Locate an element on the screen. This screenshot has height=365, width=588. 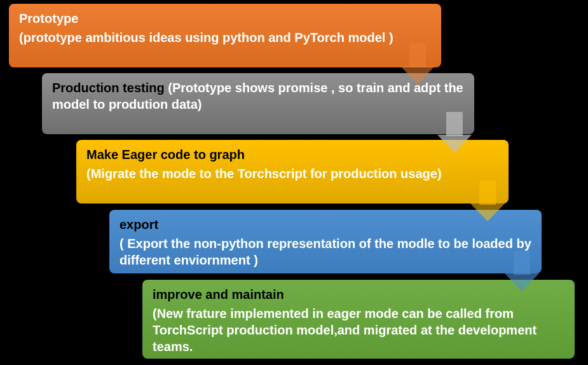
step-title: Make Eager code to graph is located at coordinates (292, 155).